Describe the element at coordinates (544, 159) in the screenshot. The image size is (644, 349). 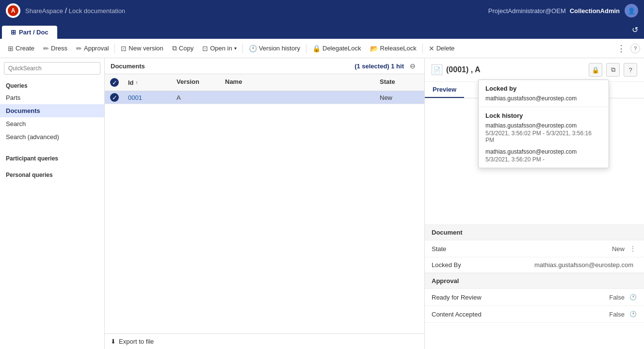
I see `history-period-2: 5/3/2021, 3:56:20 PM -` at that location.